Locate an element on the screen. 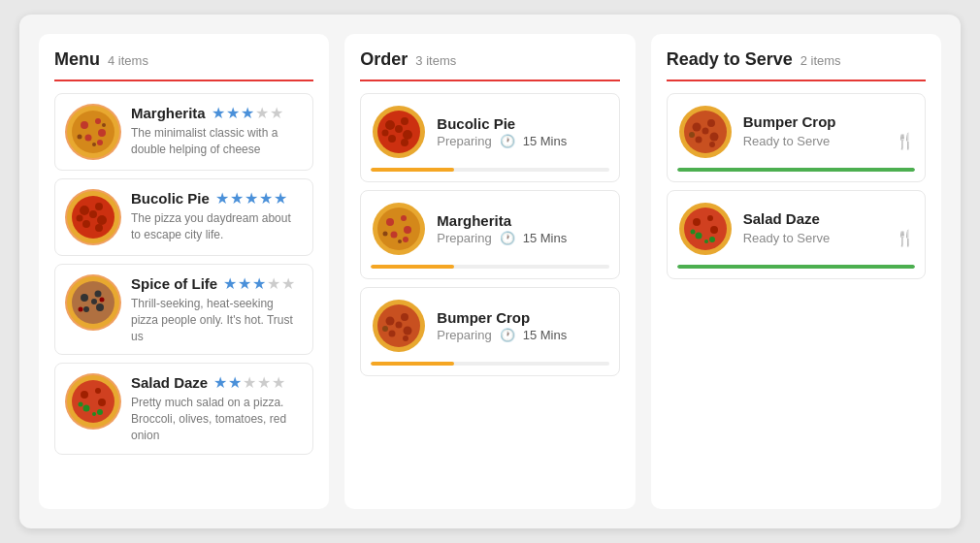  star-2: ★ is located at coordinates (237, 198).